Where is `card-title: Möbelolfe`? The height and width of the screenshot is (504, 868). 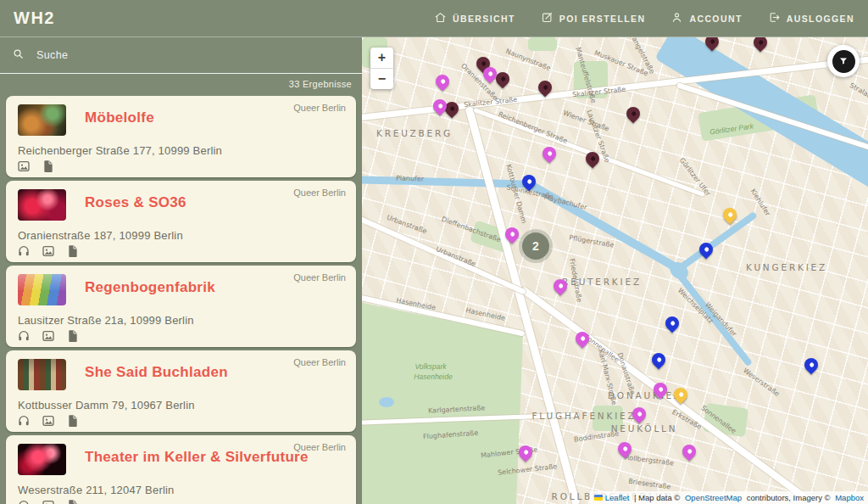
card-title: Möbelolfe is located at coordinates (120, 118).